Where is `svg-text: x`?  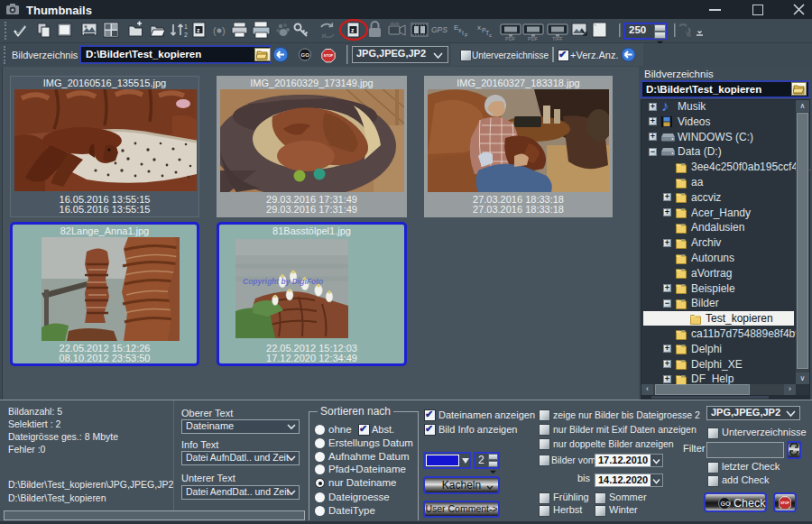 svg-text: x is located at coordinates (479, 27).